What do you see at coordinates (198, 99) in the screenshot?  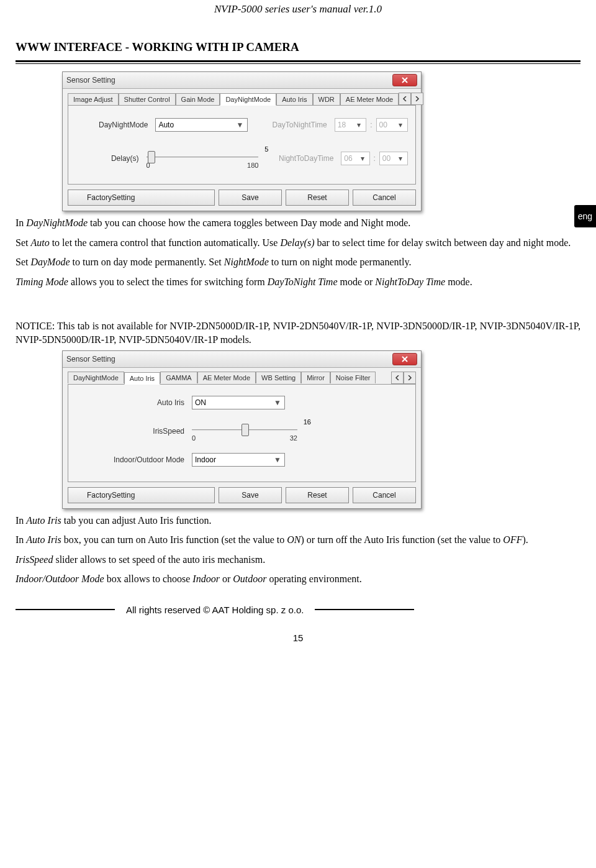 I see `tab-gain-mode: Gain Mode` at bounding box center [198, 99].